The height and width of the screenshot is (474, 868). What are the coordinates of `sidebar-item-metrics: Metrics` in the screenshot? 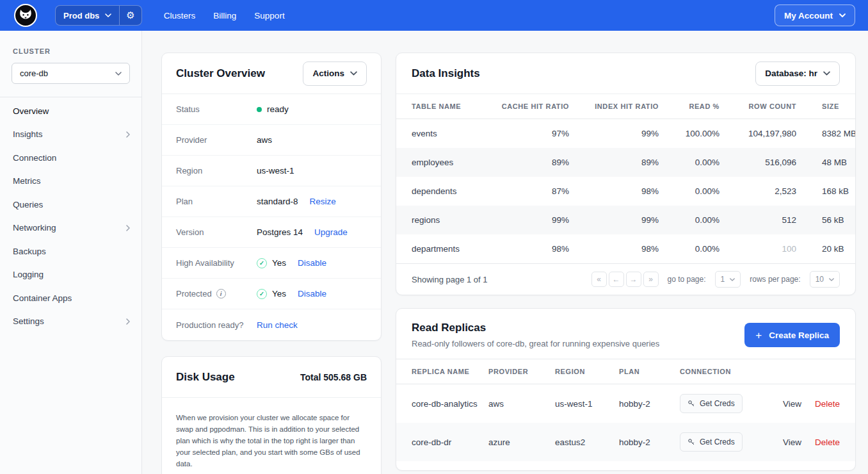 It's located at (70, 182).